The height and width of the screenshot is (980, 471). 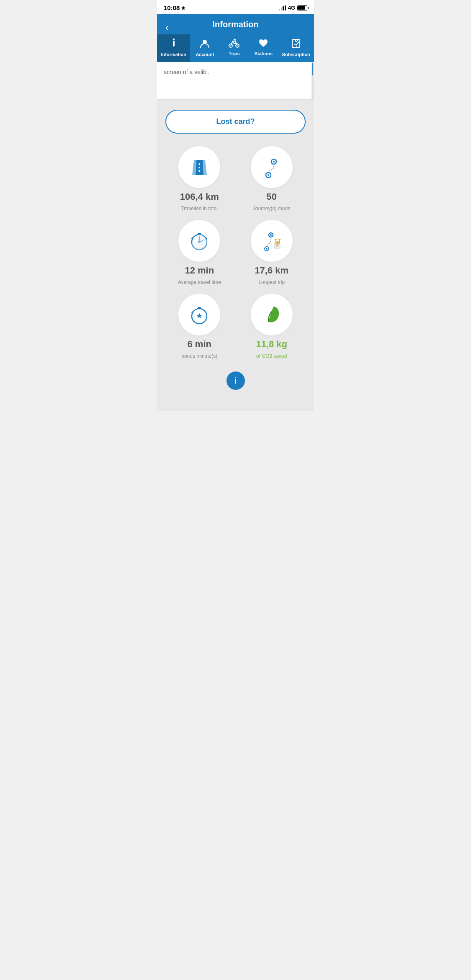 What do you see at coordinates (271, 168) in the screenshot?
I see `route-icon` at bounding box center [271, 168].